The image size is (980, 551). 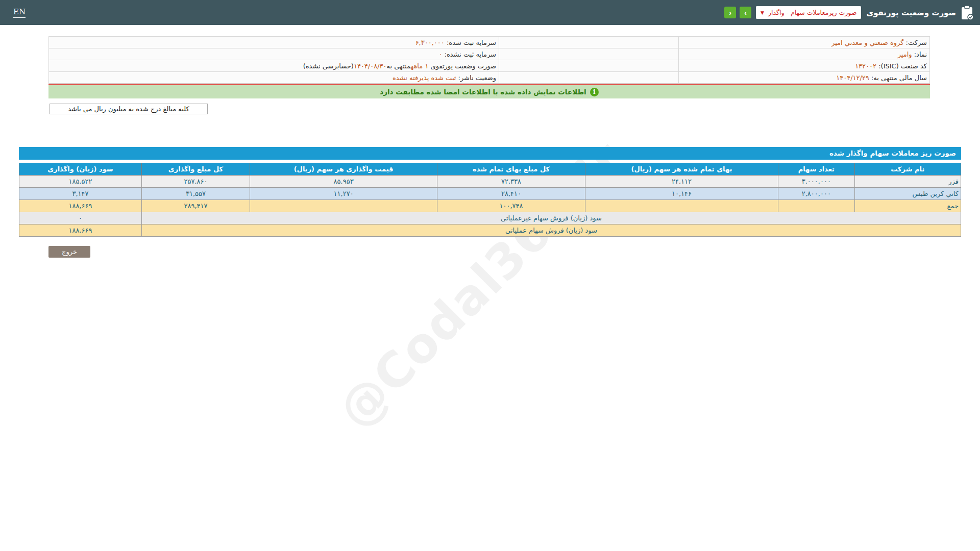 I want to click on header-controls: صورت وضعیت پورتفوی صورت ریزمعاملات سهام …, so click(x=847, y=13).